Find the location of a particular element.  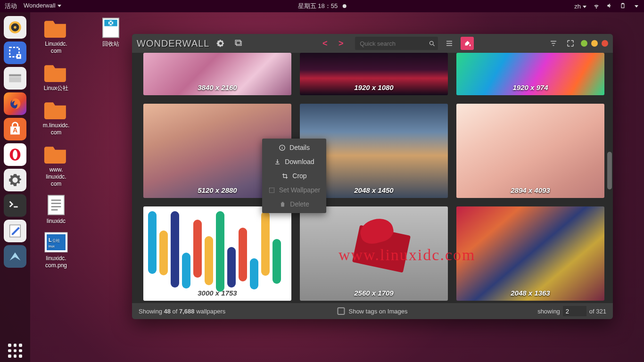

wallpaper-card: 2560 x 1709 is located at coordinates (374, 254).